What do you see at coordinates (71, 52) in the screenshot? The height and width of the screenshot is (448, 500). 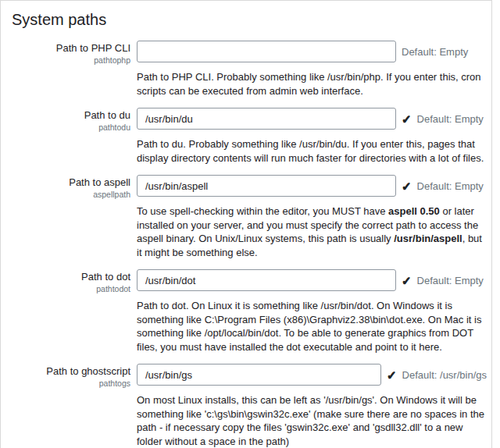 I see `setting-label-column: Path to PHP CLI pathtophp` at bounding box center [71, 52].